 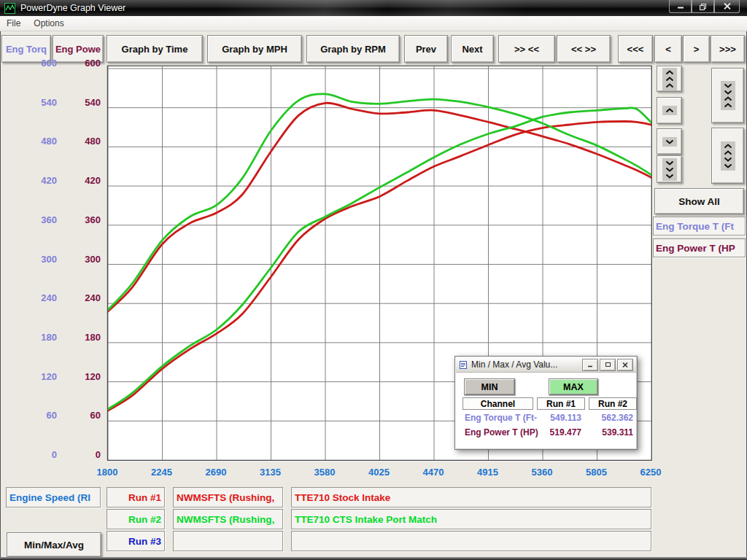 I want to click on toolbar-button-graph-by-rpm: Graph by RPM, so click(x=353, y=49).